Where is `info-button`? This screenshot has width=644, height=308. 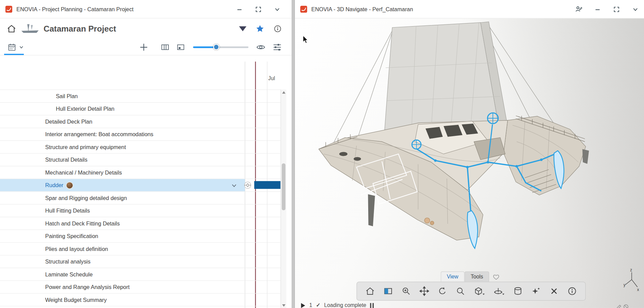 info-button is located at coordinates (572, 291).